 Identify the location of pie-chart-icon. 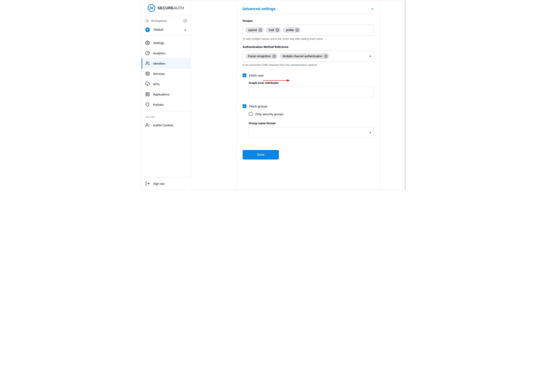
(148, 53).